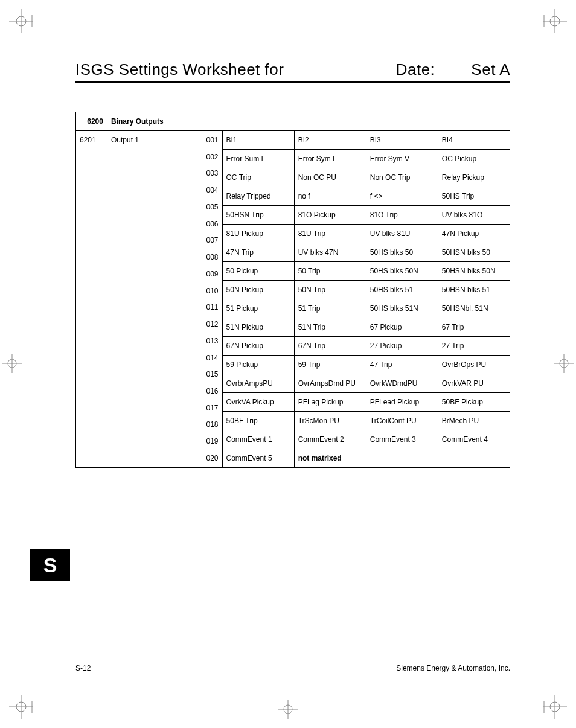 This screenshot has width=576, height=728. What do you see at coordinates (330, 402) in the screenshot?
I see `value-cell: PFLag Pickup` at bounding box center [330, 402].